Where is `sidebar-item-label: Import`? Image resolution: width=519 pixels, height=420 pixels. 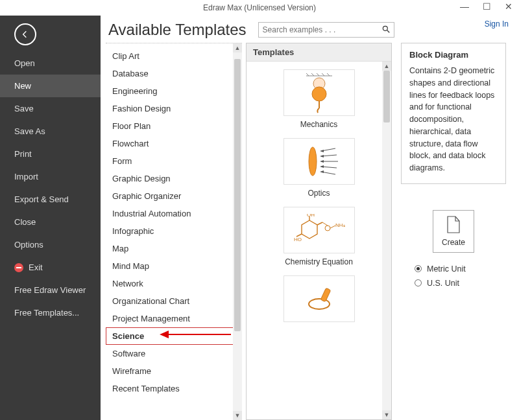
sidebar-item-label: Import is located at coordinates (26, 176).